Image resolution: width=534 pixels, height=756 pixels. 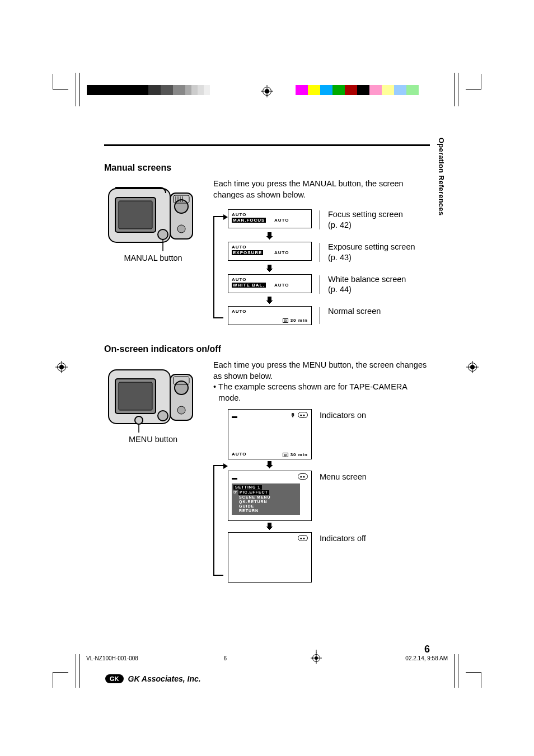 I want to click on mic-icon: 🎙, so click(x=293, y=415).